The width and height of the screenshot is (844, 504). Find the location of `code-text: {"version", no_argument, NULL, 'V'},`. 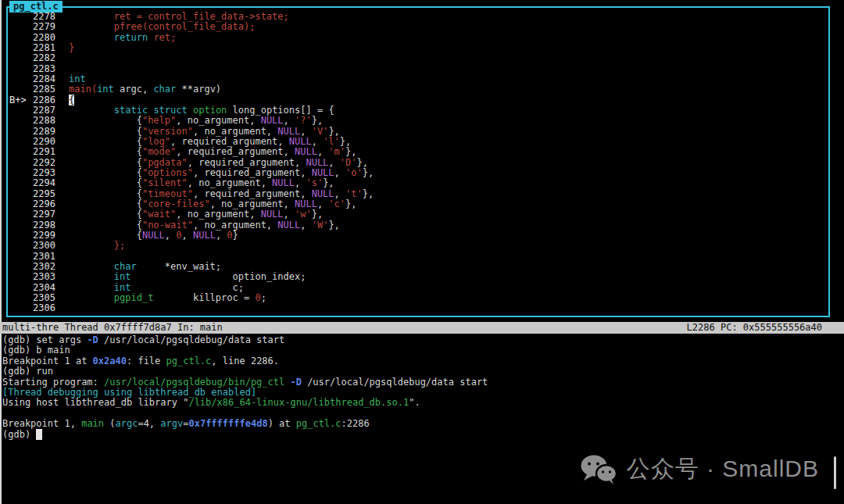

code-text: {"version", no_argument, NULL, 'V'}, is located at coordinates (205, 131).